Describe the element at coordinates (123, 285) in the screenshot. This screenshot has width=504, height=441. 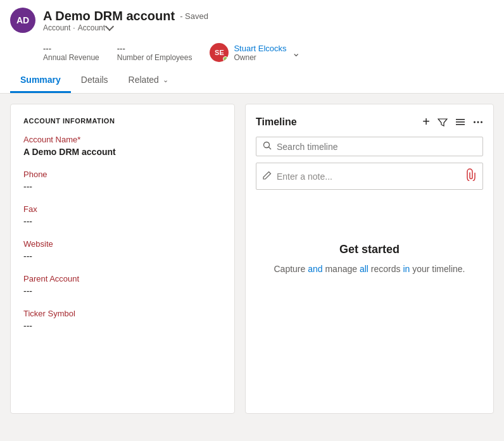
I see `field-parent-account: Parent Account ---` at that location.